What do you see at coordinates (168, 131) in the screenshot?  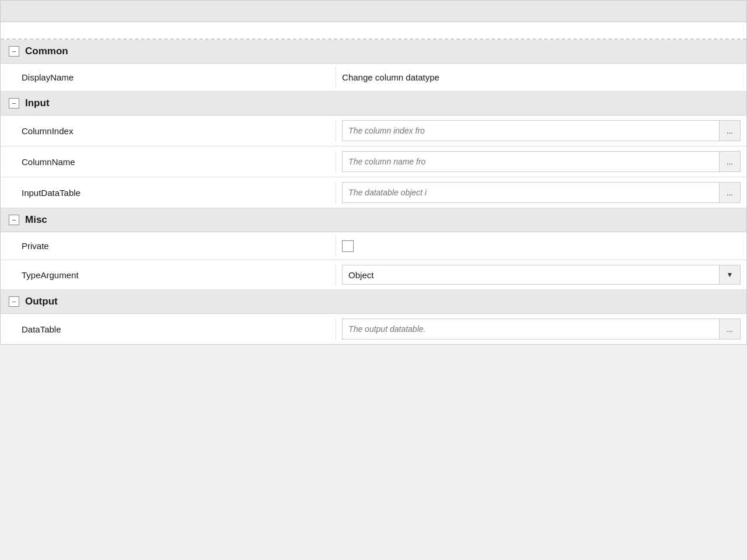 I see `property-name-input-0: ColumnIndex` at bounding box center [168, 131].